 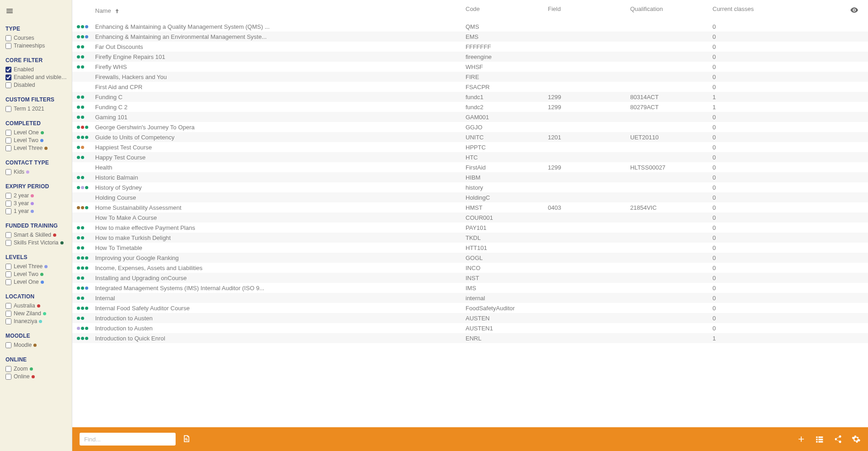 I want to click on table-row: Holding CourseHoldingC0, so click(x=470, y=197).